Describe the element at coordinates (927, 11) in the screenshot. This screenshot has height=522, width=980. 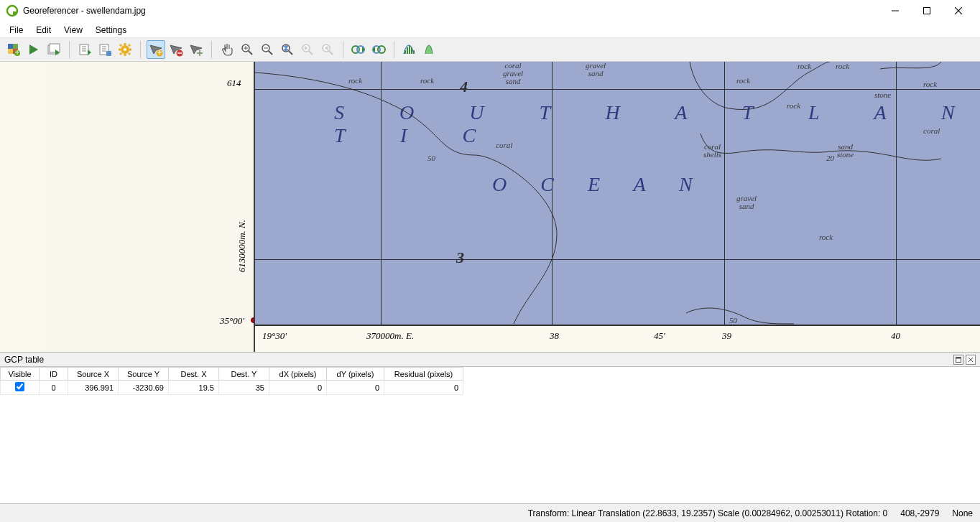
I see `maximize-button` at that location.